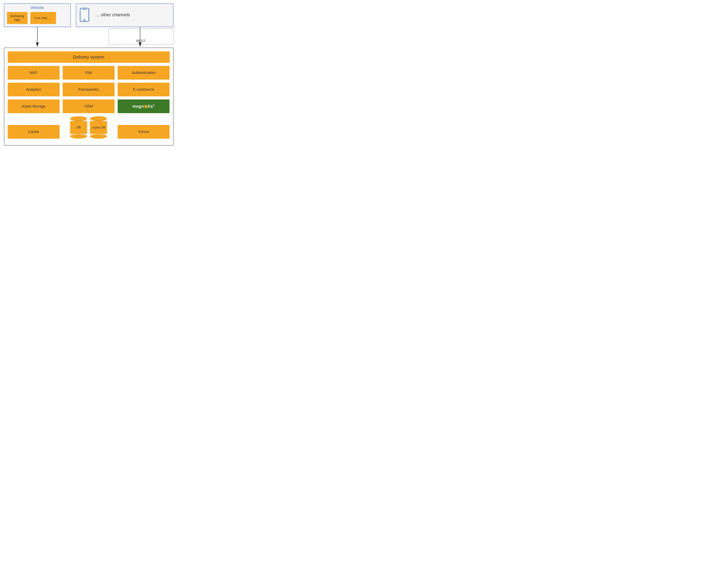  I want to click on row-2: Analytics Frameworks E-commerce, so click(89, 90).